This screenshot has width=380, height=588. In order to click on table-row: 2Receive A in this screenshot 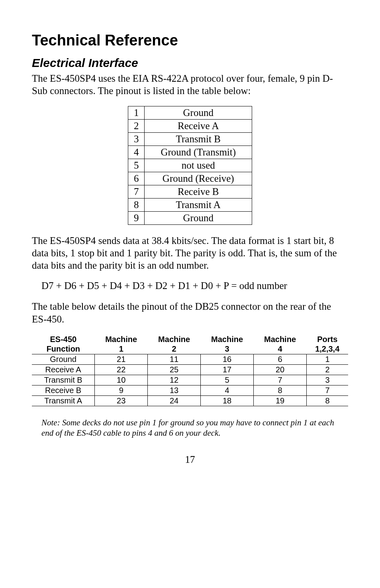, I will do `click(190, 126)`.